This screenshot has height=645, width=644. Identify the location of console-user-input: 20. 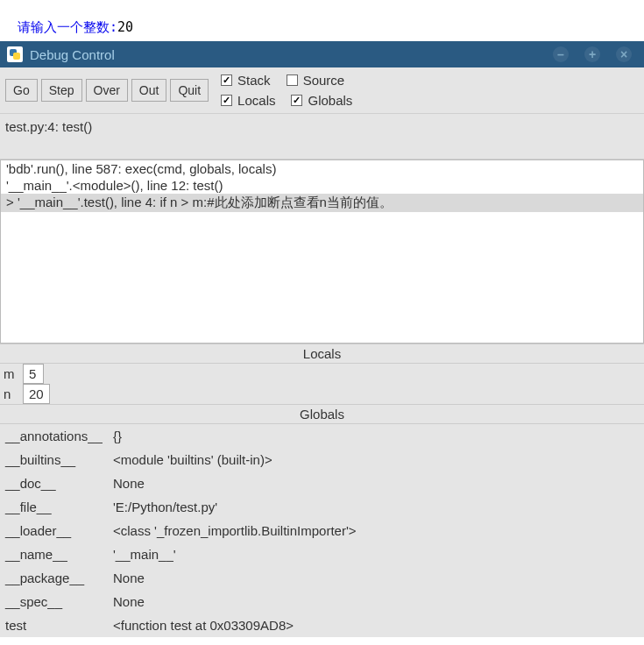
(125, 27).